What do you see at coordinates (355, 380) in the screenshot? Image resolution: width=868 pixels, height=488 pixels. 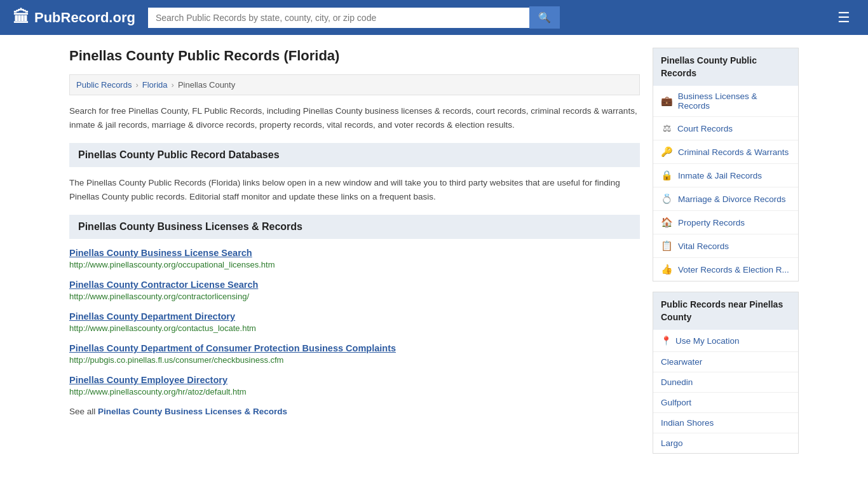 I see `record-title: Pinellas County Employee Directory` at bounding box center [355, 380].